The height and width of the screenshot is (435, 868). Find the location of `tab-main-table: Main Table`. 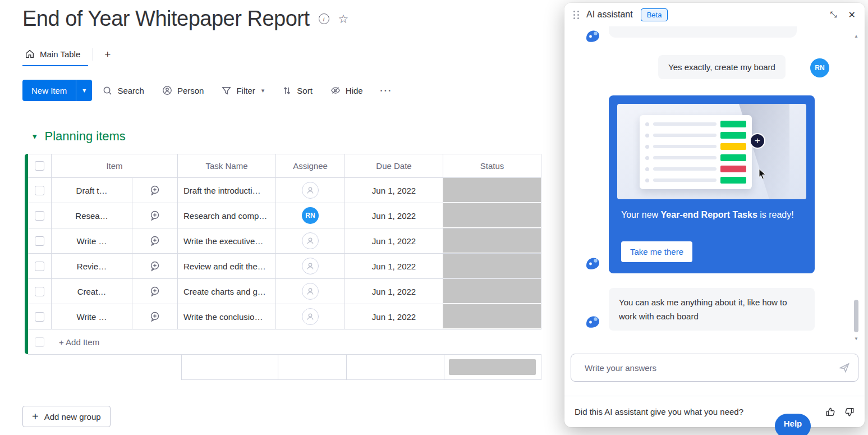

tab-main-table: Main Table is located at coordinates (55, 54).